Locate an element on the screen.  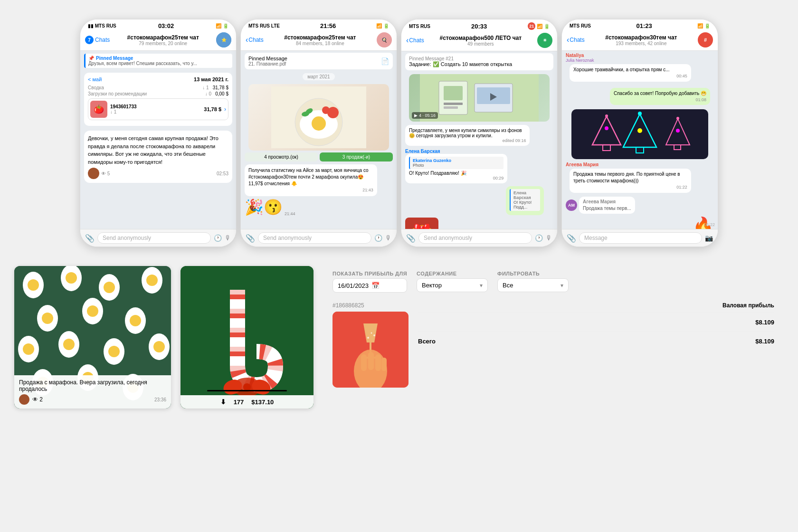
msg-sent-4: Спасибо за совет! Попробую добавить 😁 01… is located at coordinates (640, 97).